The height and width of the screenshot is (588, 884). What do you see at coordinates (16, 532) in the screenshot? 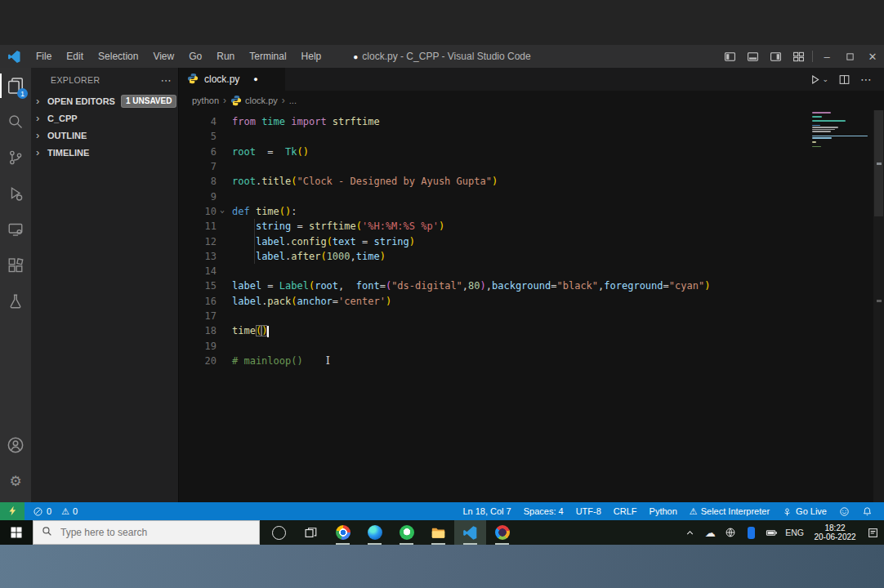
I see `start-button` at bounding box center [16, 532].